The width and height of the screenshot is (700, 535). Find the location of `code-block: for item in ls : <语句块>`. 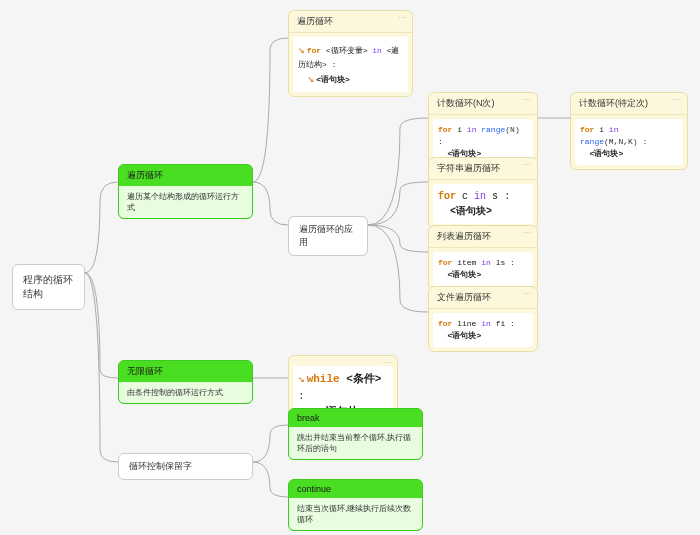

code-block: for item in ls : <语句块> is located at coordinates (483, 269).